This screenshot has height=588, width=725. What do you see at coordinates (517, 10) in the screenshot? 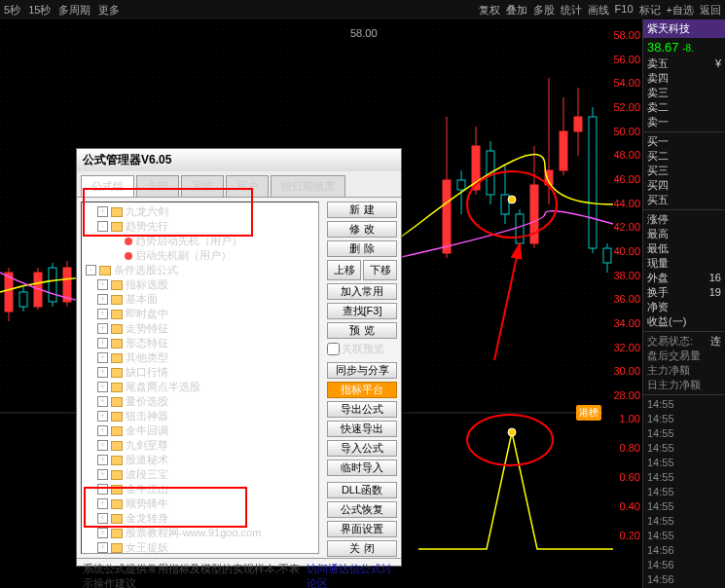
I see `toolbar-item: 叠加` at bounding box center [517, 10].